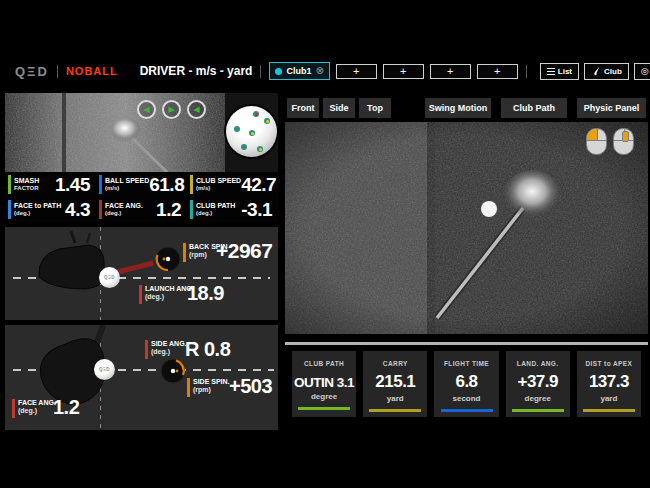 The height and width of the screenshot is (488, 650). What do you see at coordinates (565, 72) in the screenshot?
I see `list-button-label: List` at bounding box center [565, 72].